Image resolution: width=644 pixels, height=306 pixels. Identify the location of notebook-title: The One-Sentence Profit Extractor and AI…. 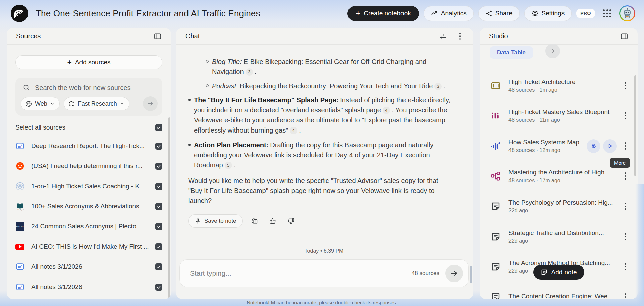
(148, 13).